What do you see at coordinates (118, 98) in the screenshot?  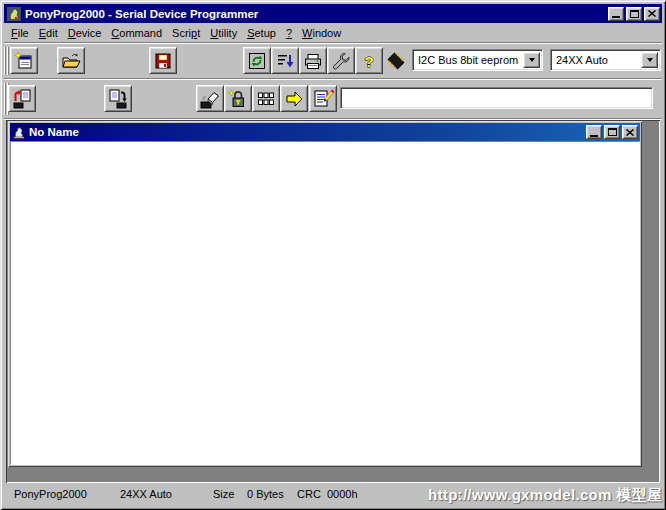 I see `write-device-button` at bounding box center [118, 98].